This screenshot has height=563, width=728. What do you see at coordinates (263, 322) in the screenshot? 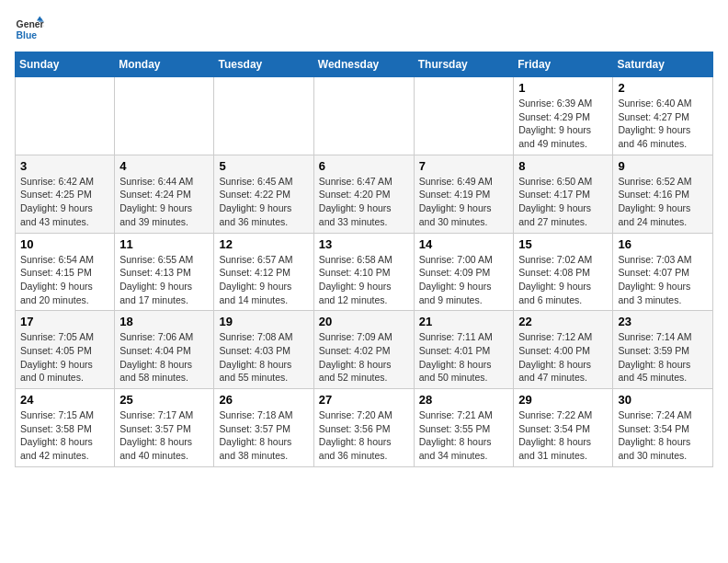
I see `day-number: 19` at bounding box center [263, 322].